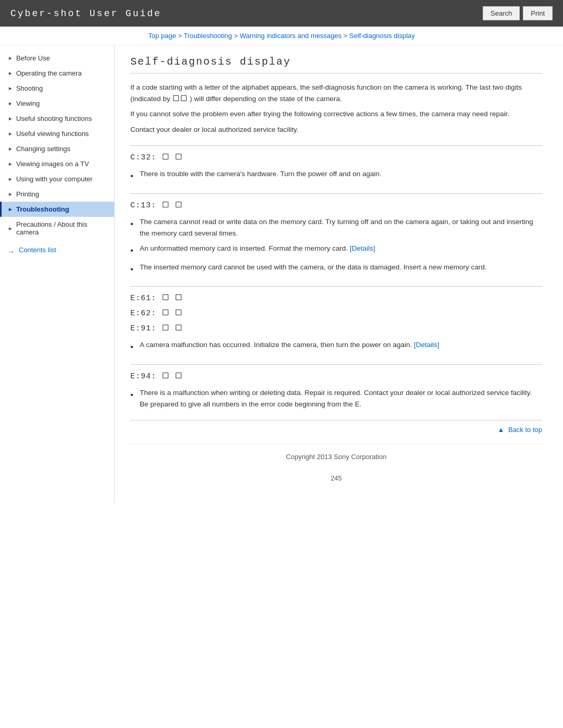 The height and width of the screenshot is (728, 563). What do you see at coordinates (336, 269) in the screenshot?
I see `bullet-c13-3: • The inserted memory card cannot be use…` at bounding box center [336, 269].